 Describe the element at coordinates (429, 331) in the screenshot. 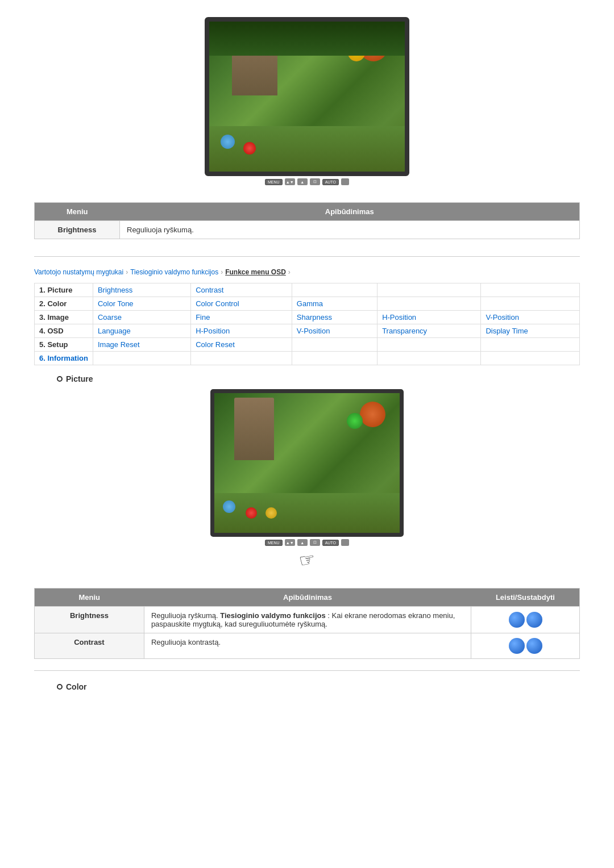

I see `osd-row-cell: Transparency` at that location.